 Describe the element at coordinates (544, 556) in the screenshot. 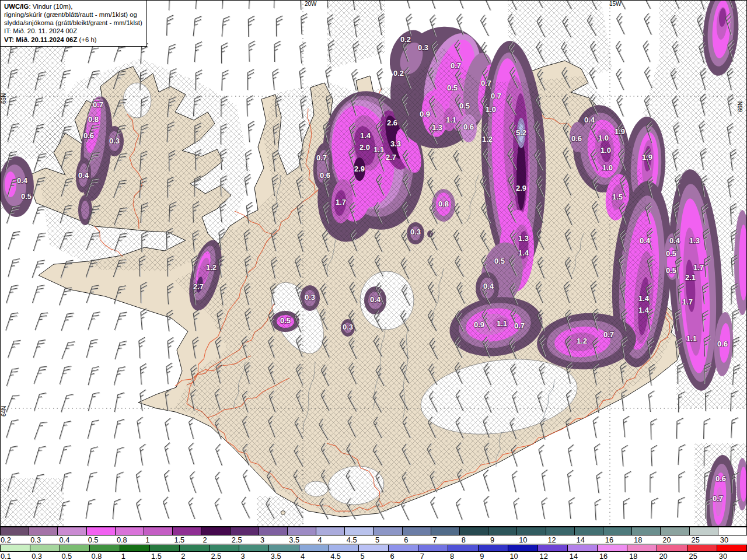

I see `colorbar-tick-label: 12` at that location.